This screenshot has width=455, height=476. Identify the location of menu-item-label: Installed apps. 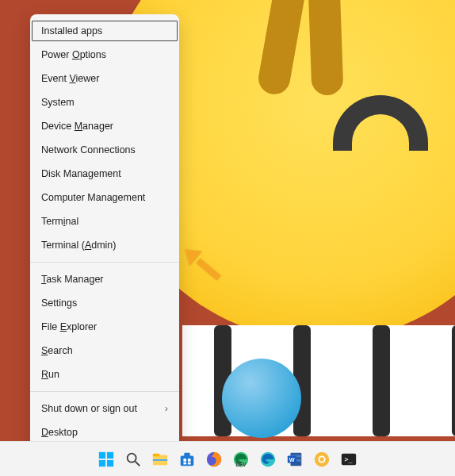
(71, 31).